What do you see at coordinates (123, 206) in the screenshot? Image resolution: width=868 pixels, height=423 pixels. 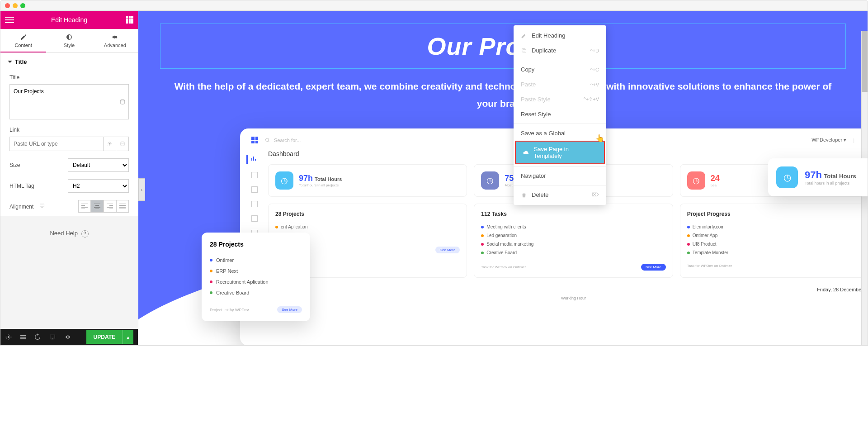 I see `align-justify-button` at bounding box center [123, 206].